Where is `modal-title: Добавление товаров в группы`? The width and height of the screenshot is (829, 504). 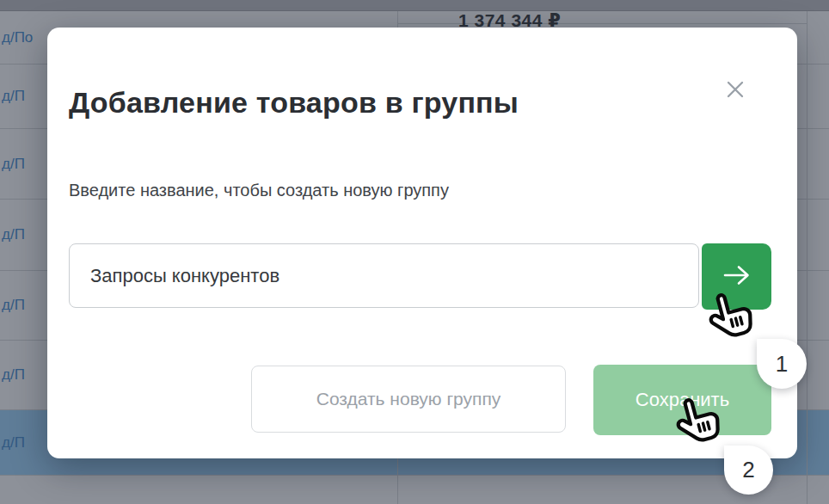
modal-title: Добавление товаров в группы is located at coordinates (294, 103).